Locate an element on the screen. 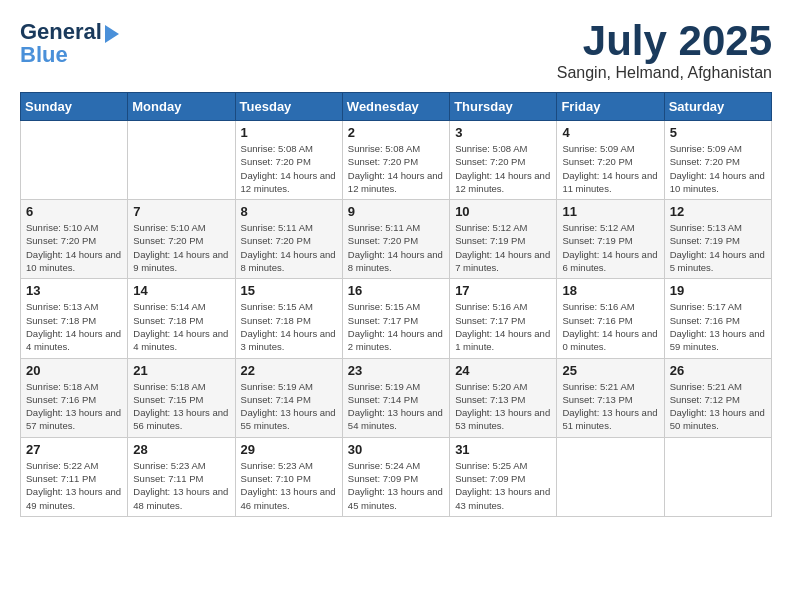 This screenshot has height=612, width=792. day-number: 7 is located at coordinates (181, 212).